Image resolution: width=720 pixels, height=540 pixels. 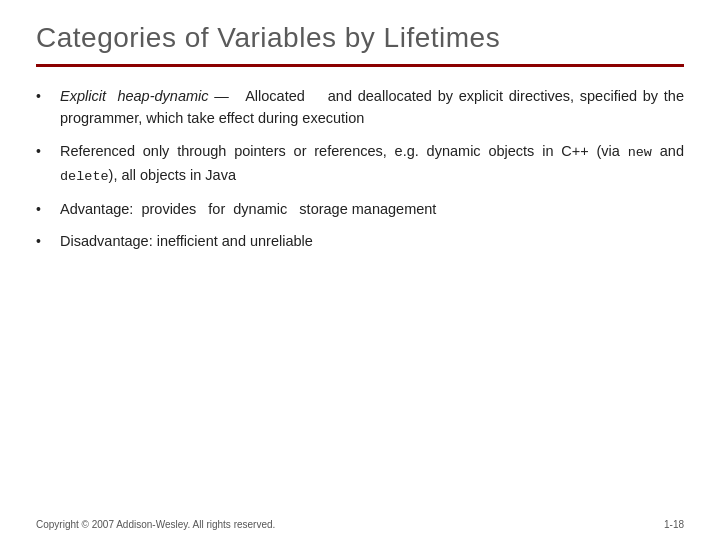 What do you see at coordinates (360, 210) in the screenshot?
I see `bullet-item-3: • Advantage: provides for dynamic storag…` at bounding box center [360, 210].